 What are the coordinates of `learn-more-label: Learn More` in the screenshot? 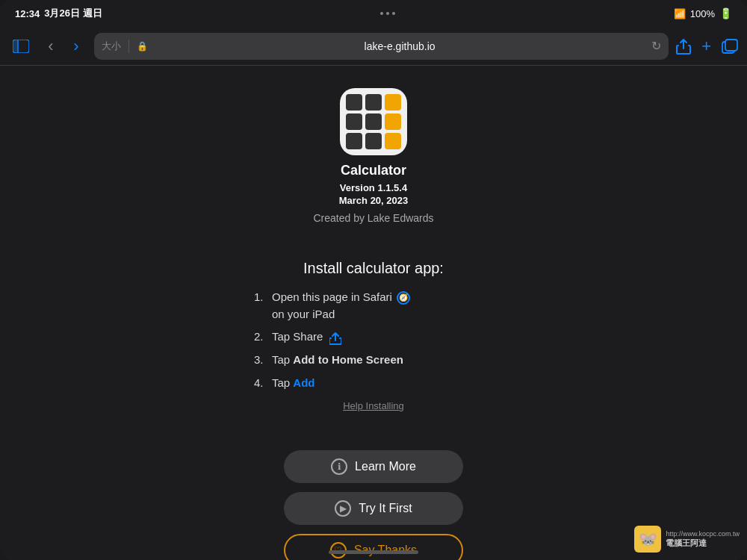 It's located at (385, 467).